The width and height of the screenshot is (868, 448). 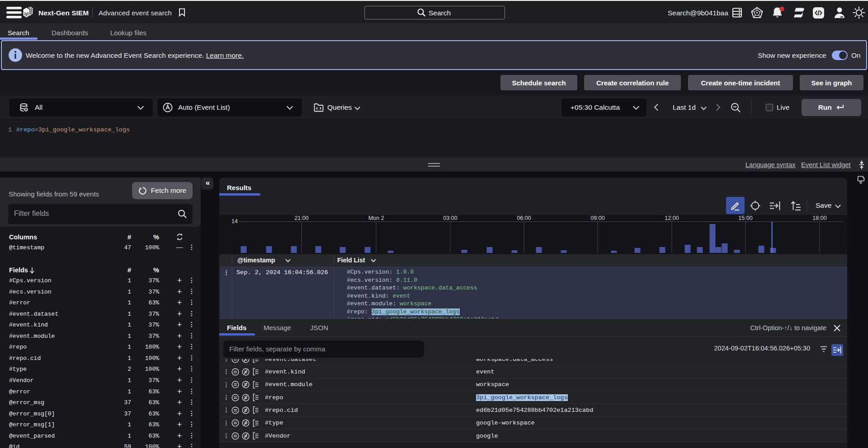 What do you see at coordinates (376, 218) in the screenshot?
I see `svg-text: Mon 2` at bounding box center [376, 218].